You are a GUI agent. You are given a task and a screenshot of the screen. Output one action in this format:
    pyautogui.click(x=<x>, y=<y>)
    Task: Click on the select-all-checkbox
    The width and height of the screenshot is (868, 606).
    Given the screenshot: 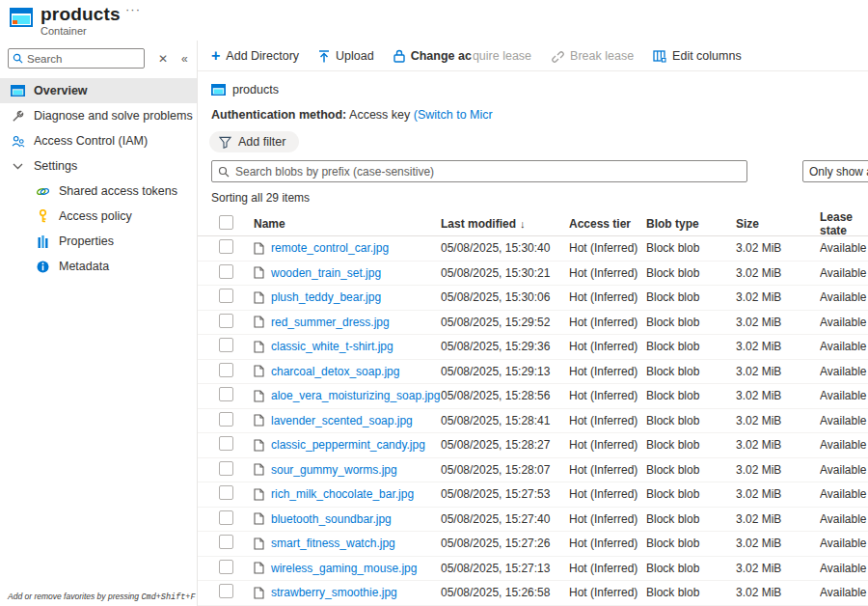 What is the action you would take?
    pyautogui.click(x=226, y=222)
    